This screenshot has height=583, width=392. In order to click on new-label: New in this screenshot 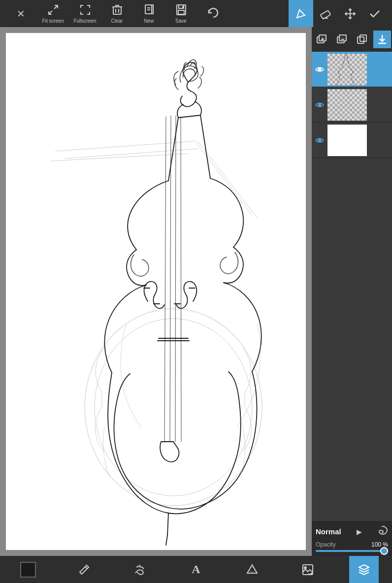, I will do `click(149, 21)`.